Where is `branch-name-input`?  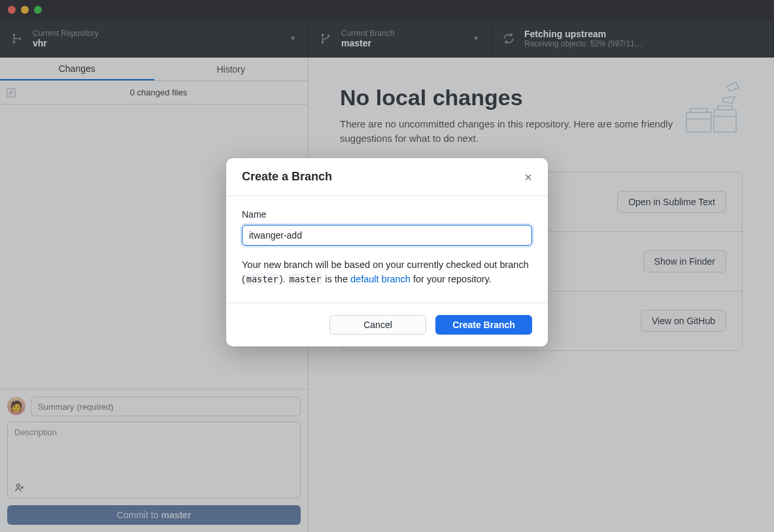 branch-name-input is located at coordinates (387, 235).